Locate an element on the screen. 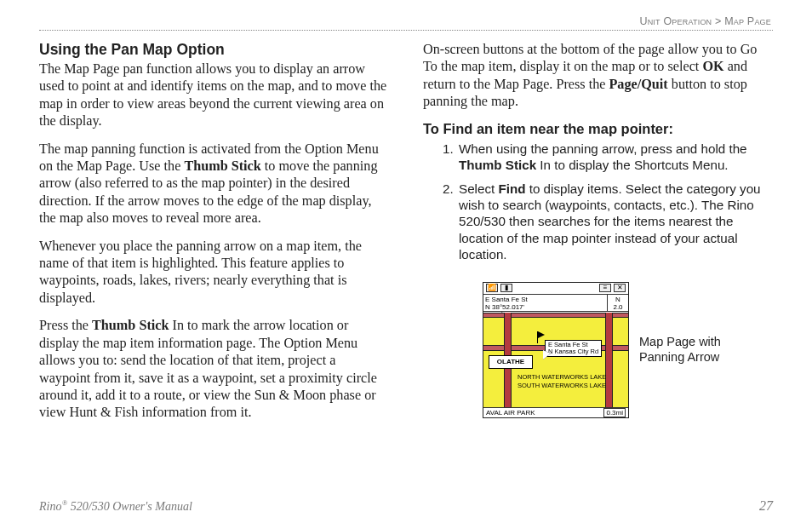  step-item: When using the panning arrow, press and … is located at coordinates (615, 157).